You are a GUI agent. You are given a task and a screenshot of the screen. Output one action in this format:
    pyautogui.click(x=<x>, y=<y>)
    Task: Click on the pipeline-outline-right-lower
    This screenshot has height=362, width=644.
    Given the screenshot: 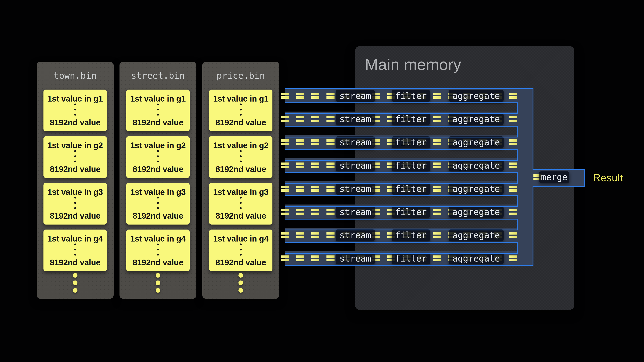 What is the action you would take?
    pyautogui.click(x=533, y=226)
    